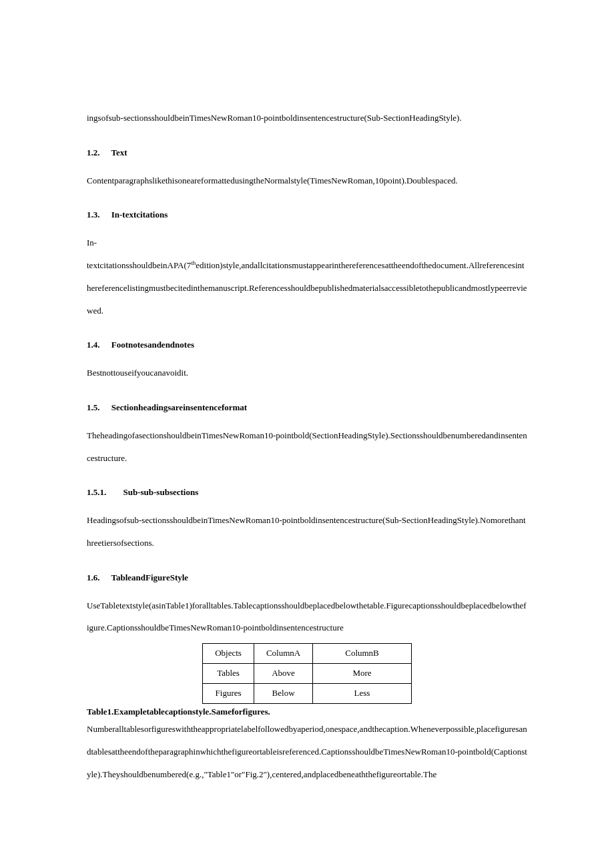 Image resolution: width=614 pixels, height=868 pixels. Describe the element at coordinates (307, 492) in the screenshot. I see `heading-1-5-1: 1.5.1. Sub-sub-subsections` at that location.